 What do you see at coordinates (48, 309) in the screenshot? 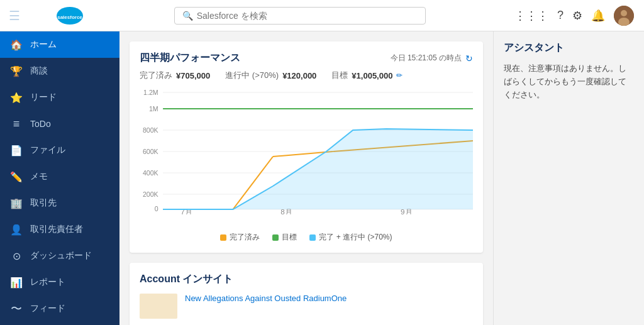
I see `sidebar-label-feed: フィード` at bounding box center [48, 309].